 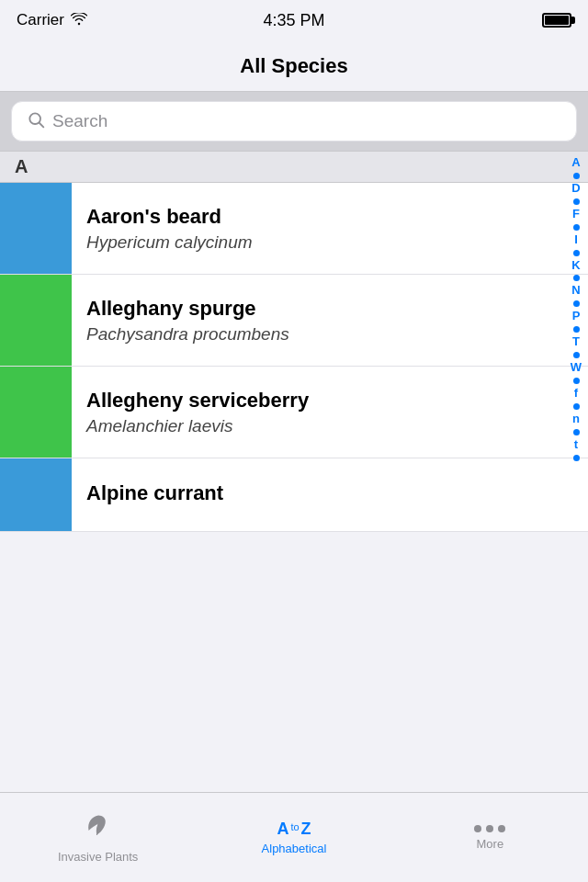 I want to click on az-icon: A to Z, so click(x=294, y=829).